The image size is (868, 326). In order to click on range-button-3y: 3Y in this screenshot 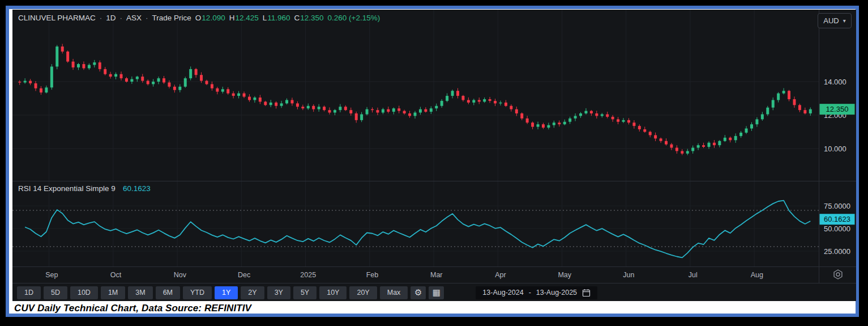, I will do `click(279, 293)`.